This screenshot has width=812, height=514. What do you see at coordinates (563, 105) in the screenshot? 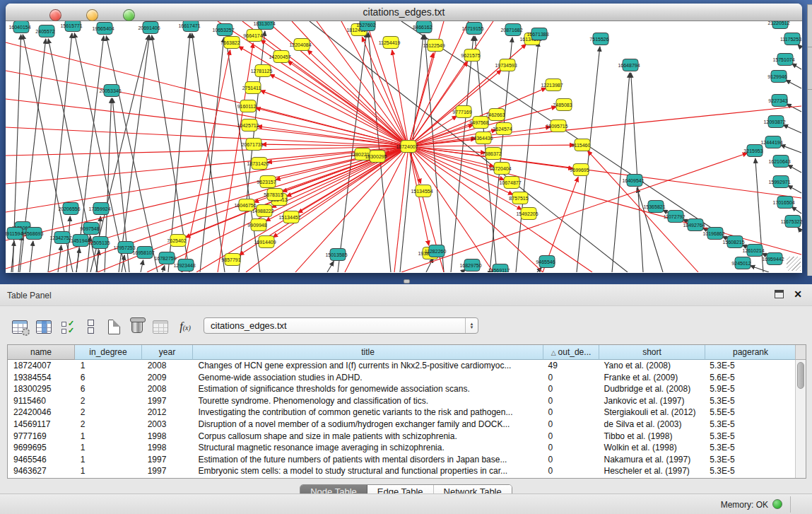
I see `node-label: 7485083` at bounding box center [563, 105].